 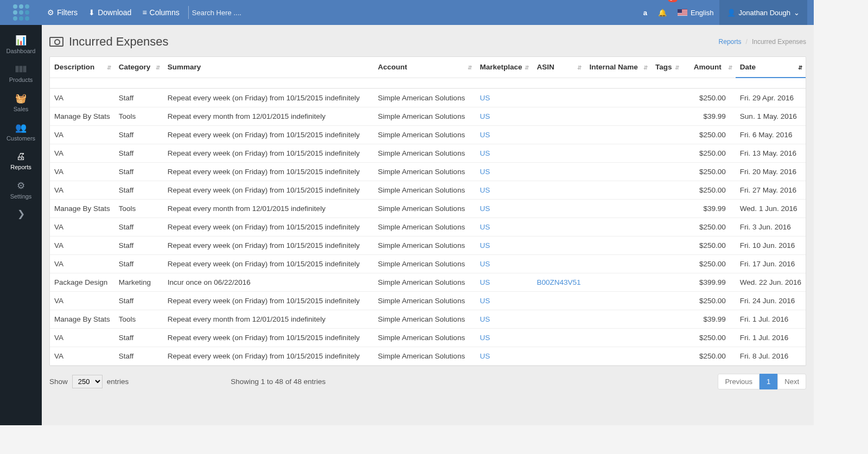 What do you see at coordinates (618, 67) in the screenshot?
I see `column-internal-name: Internal Name⇵` at bounding box center [618, 67].